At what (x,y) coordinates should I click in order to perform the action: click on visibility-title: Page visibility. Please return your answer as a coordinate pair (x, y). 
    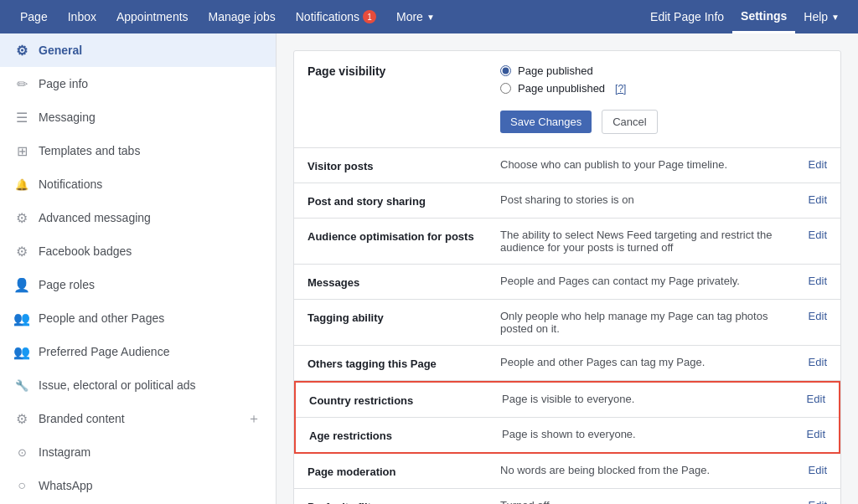
    Looking at the image, I should click on (400, 71).